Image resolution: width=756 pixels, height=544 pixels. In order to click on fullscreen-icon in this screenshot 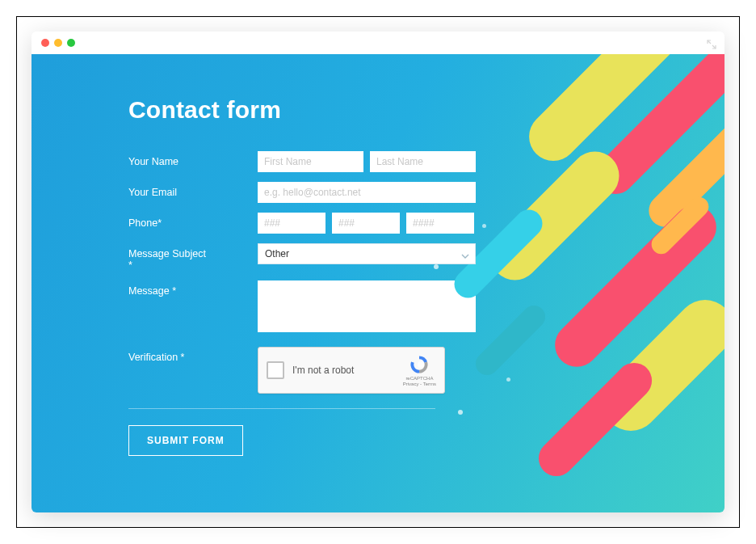, I will do `click(712, 43)`.